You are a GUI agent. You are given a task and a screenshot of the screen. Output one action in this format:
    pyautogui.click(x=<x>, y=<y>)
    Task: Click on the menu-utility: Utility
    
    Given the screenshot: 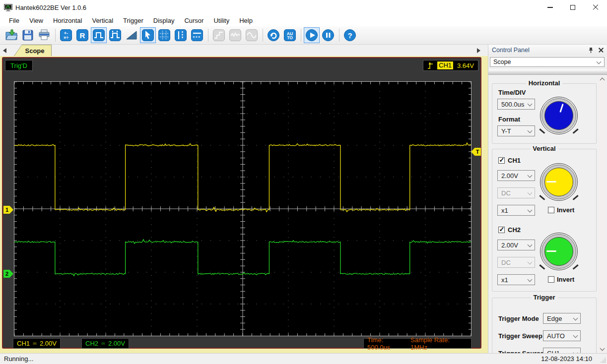 What is the action you would take?
    pyautogui.click(x=221, y=21)
    